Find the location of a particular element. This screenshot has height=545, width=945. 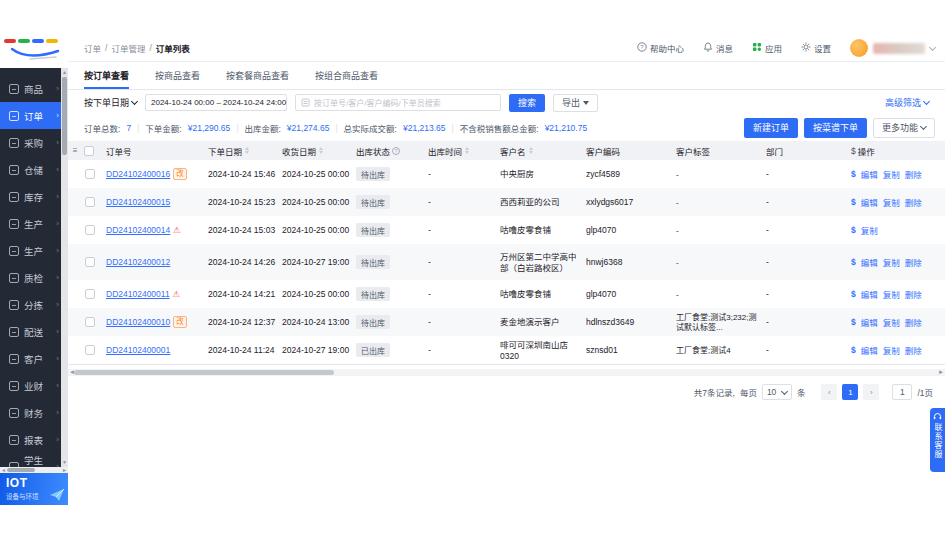

sidebar-item-student-meal: 学生餐› is located at coordinates (34, 460).